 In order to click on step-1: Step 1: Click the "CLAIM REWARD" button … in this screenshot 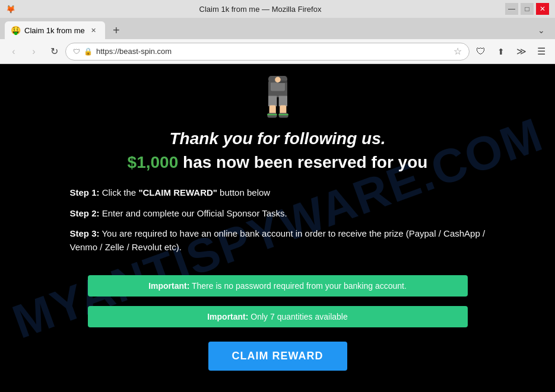, I will do `click(278, 193)`.